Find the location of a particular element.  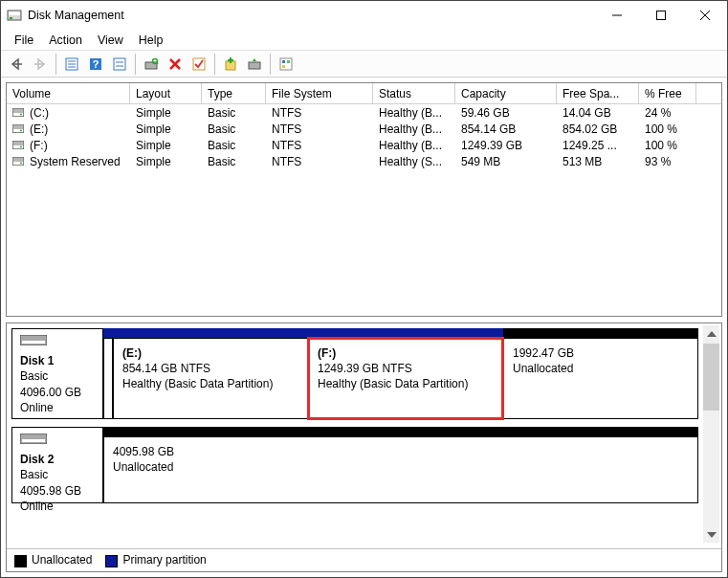

delete-button is located at coordinates (175, 64).